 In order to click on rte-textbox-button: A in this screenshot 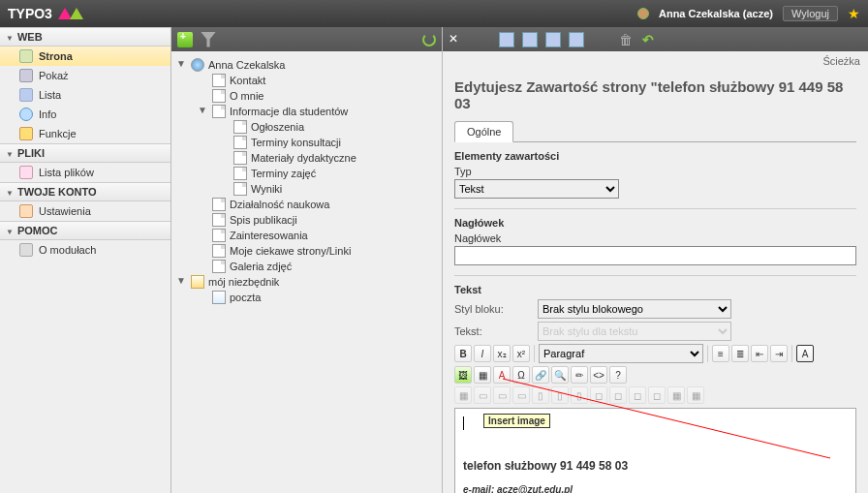, I will do `click(805, 354)`.